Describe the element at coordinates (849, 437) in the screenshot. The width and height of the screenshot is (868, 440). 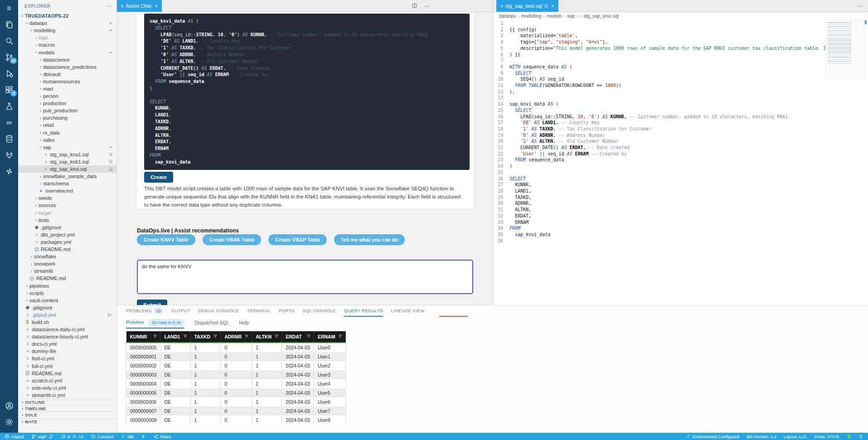
I see `health-indicator` at that location.